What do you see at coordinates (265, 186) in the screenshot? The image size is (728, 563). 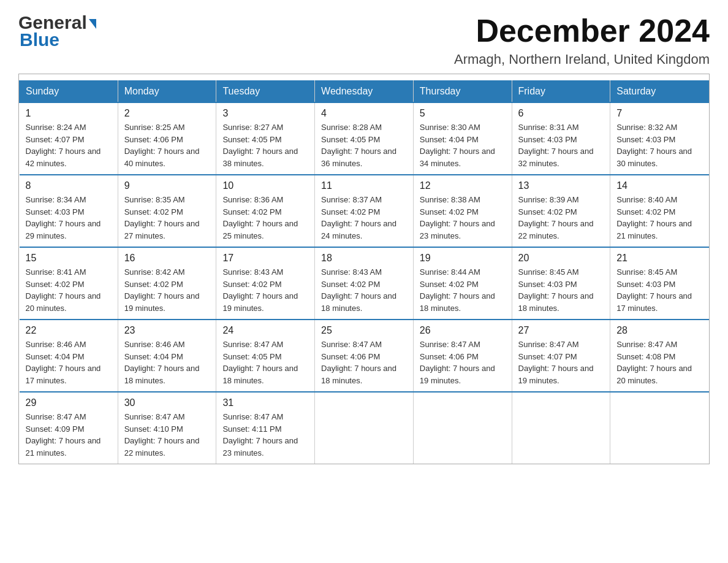 I see `day-number: 10` at bounding box center [265, 186].